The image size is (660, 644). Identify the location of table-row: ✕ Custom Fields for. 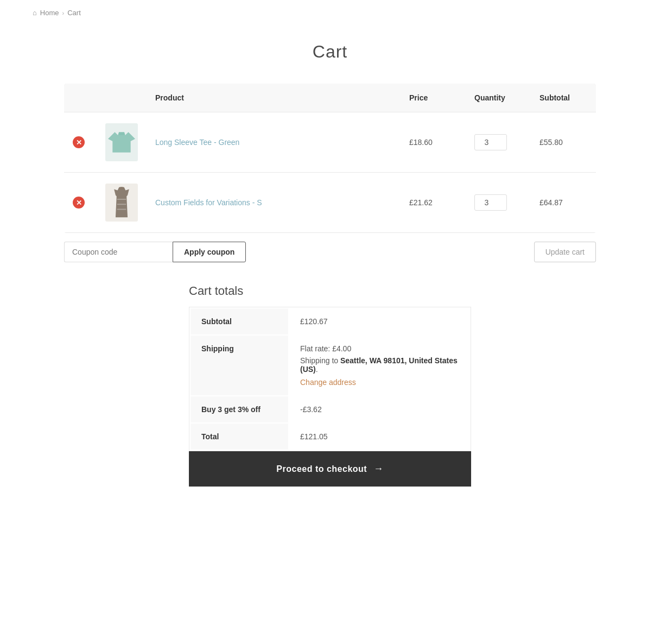
(330, 203).